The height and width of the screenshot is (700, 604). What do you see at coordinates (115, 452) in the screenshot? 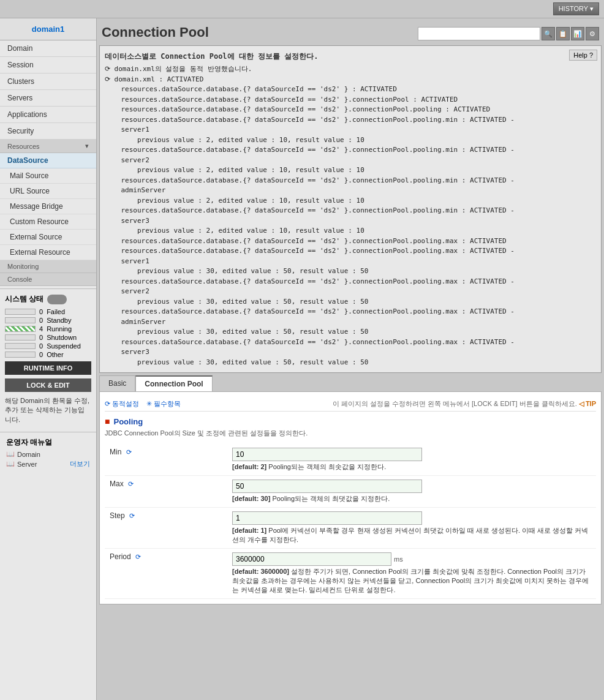
I see `min-label: Min` at bounding box center [115, 452].